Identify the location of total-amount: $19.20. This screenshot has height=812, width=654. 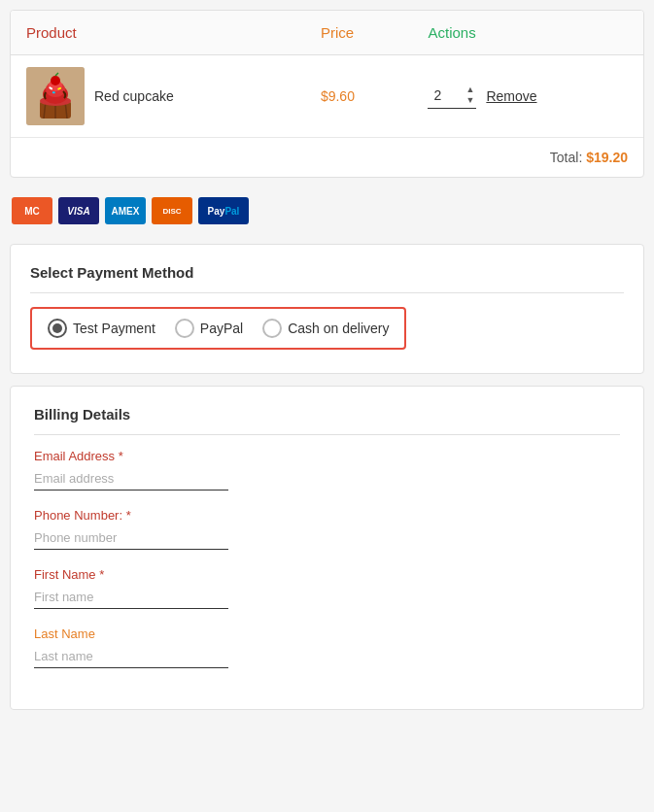
(606, 157).